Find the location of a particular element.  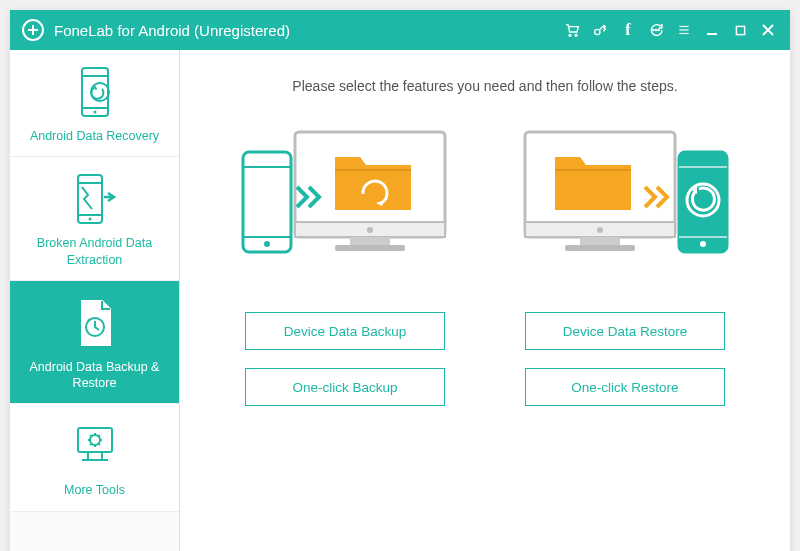

more-tools-icon is located at coordinates (95, 446).